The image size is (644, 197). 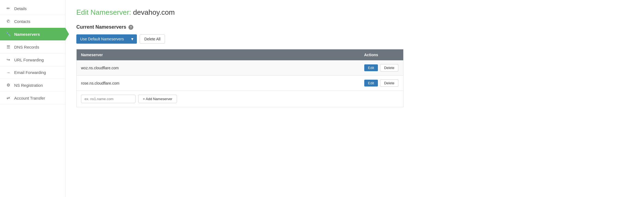 I want to click on sidebar-item-label: Contacts, so click(x=22, y=21).